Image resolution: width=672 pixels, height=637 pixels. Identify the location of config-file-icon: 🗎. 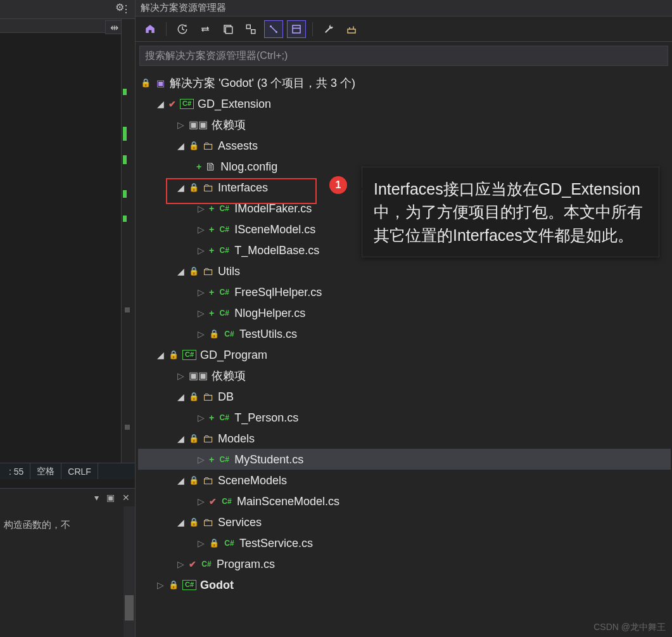
(211, 167).